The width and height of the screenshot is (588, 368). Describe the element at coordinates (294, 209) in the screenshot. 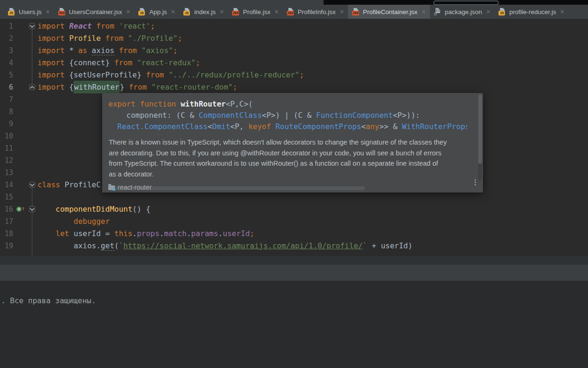

I see `code-line-16: 16↑ componentDidMount() {` at that location.